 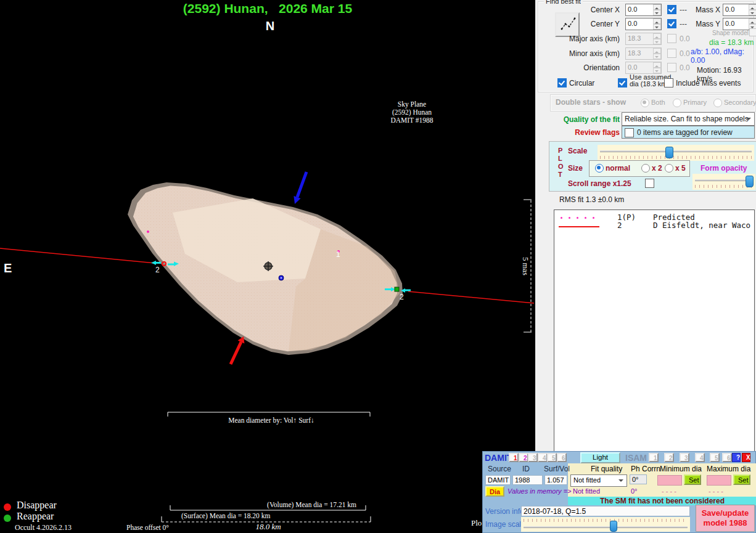 What do you see at coordinates (506, 524) in the screenshot?
I see `image-scale-label: Image scale` at bounding box center [506, 524].